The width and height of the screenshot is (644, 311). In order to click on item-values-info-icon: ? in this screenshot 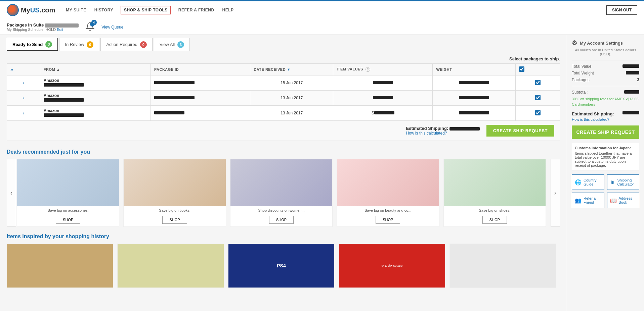, I will do `click(368, 69)`.